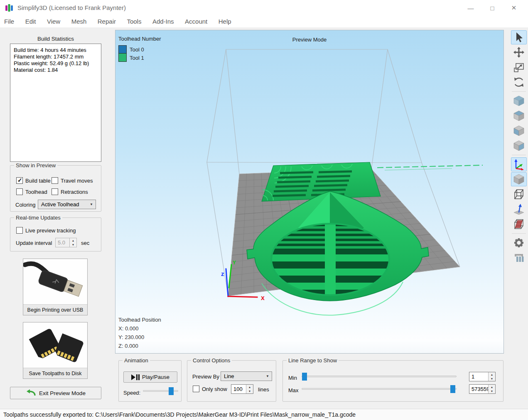 This screenshot has height=420, width=528. What do you see at coordinates (492, 377) in the screenshot?
I see `min-spinner-arrows: ▲▼` at bounding box center [492, 377].